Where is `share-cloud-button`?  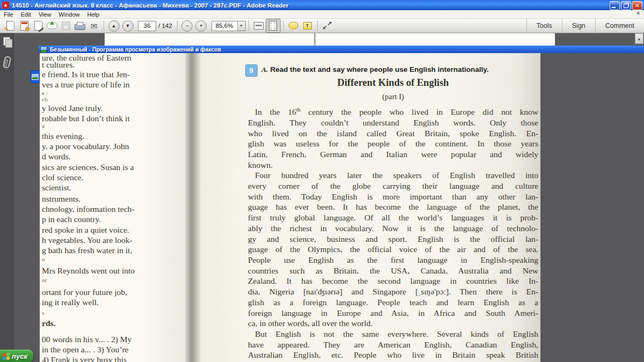
share-cloud-button is located at coordinates (52, 26).